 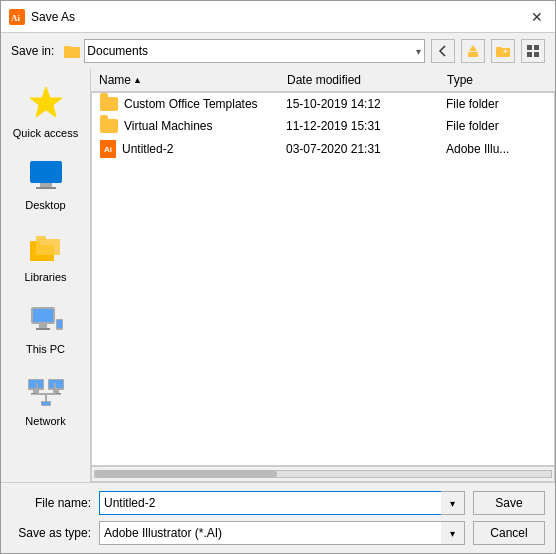 What do you see at coordinates (323, 474) in the screenshot?
I see `horizontal-scrollbar` at bounding box center [323, 474].